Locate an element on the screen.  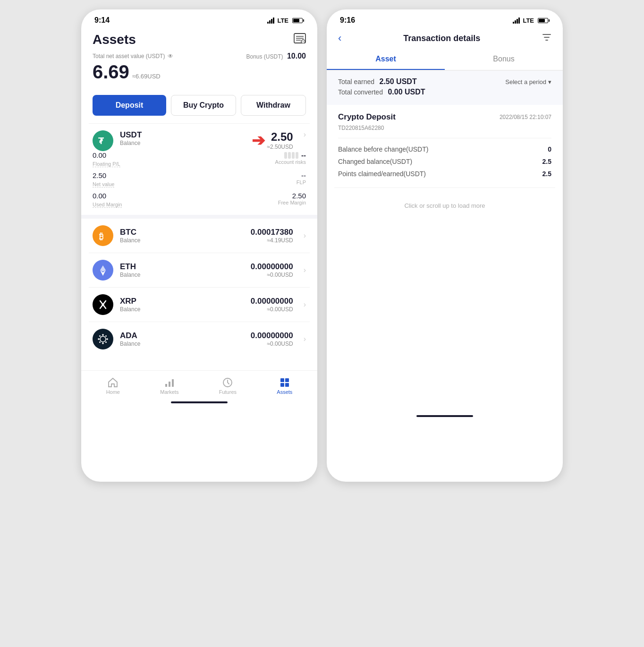
status-bar-2: 9:16 LTE is located at coordinates (445, 18).